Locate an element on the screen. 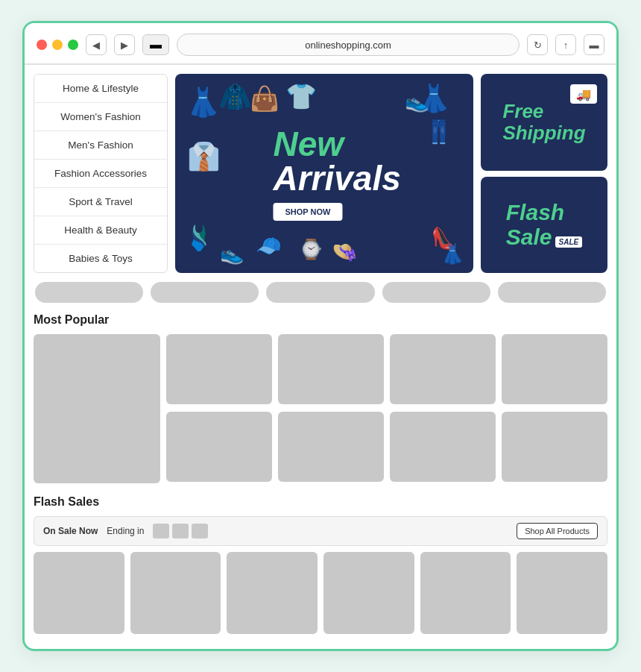 The height and width of the screenshot is (672, 641). watch-icon: ⌚ is located at coordinates (311, 249).